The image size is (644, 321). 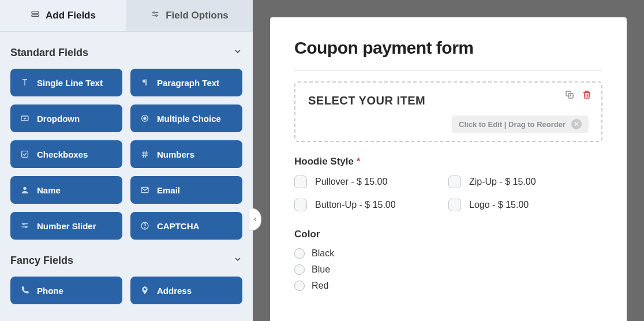 I want to click on field-single-line-text: Single Line Text, so click(x=66, y=83).